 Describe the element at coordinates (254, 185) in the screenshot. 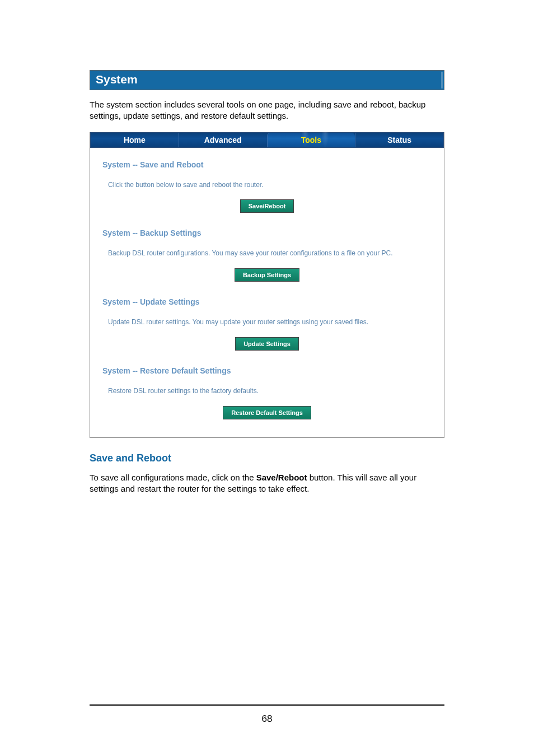

I see `section-desc-save-reboot: Click the button below to save and reboo…` at that location.